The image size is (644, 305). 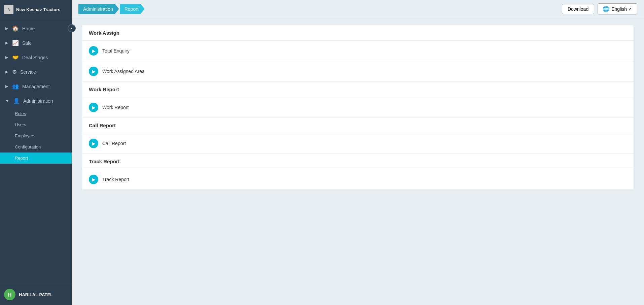 I want to click on administration-subitems: Roles Users Employee Configuration Repor…, so click(x=36, y=136).